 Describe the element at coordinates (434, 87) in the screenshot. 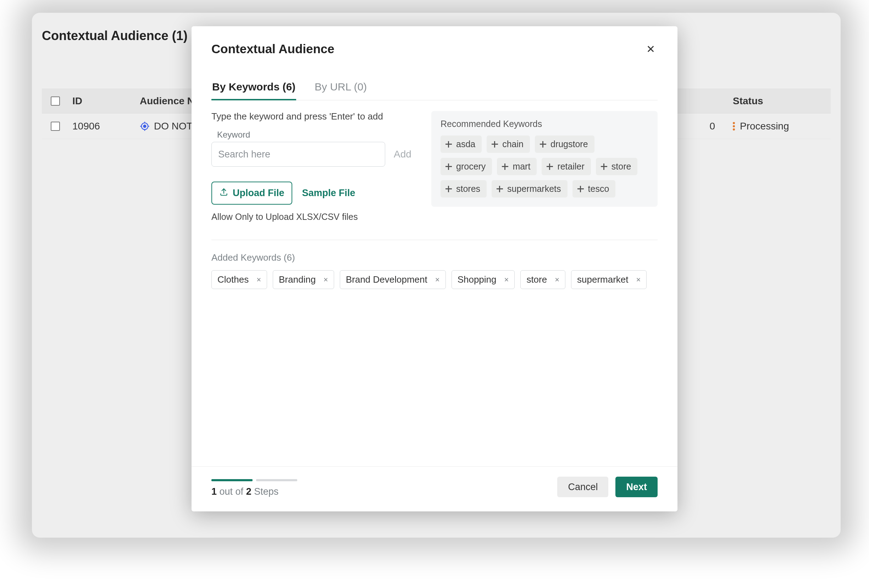

I see `modal-tabs: By Keywords (6) By URL (0)` at that location.